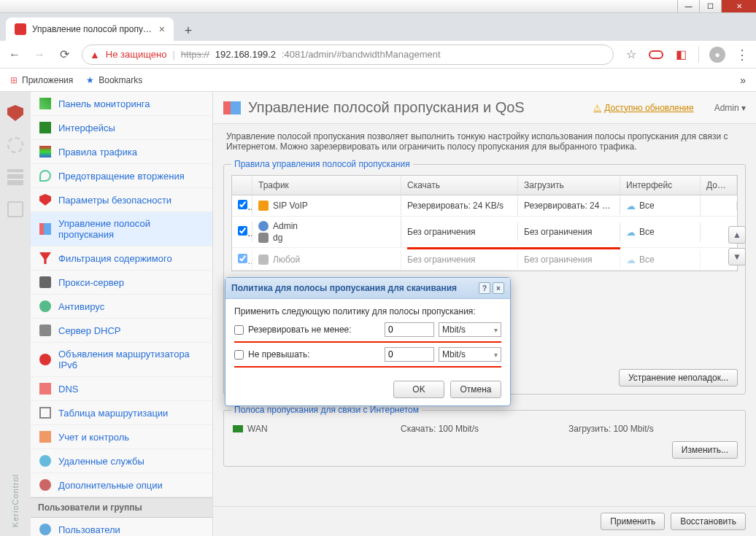 The width and height of the screenshot is (756, 536). What do you see at coordinates (89, 529) in the screenshot?
I see `sidebar-item-label: Пользователи` at bounding box center [89, 529].